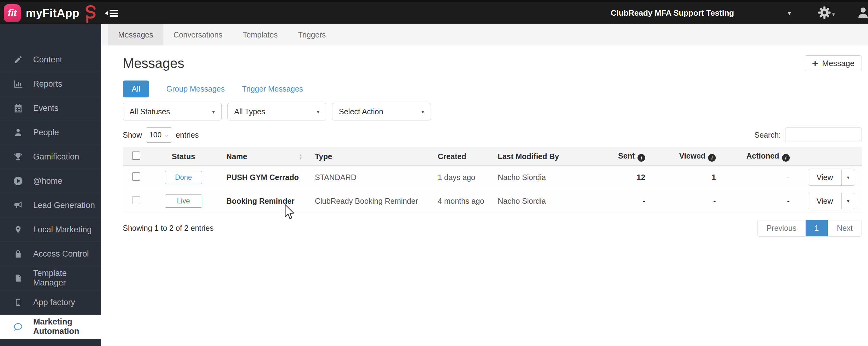  Describe the element at coordinates (817, 228) in the screenshot. I see `pagination-page-1: 1` at that location.